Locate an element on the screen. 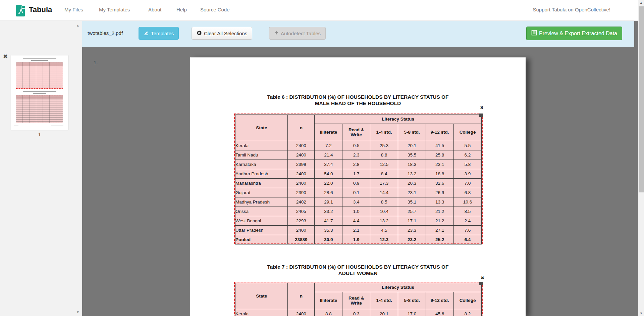 This screenshot has height=316, width=644. table-cell: Karnataka is located at coordinates (262, 165).